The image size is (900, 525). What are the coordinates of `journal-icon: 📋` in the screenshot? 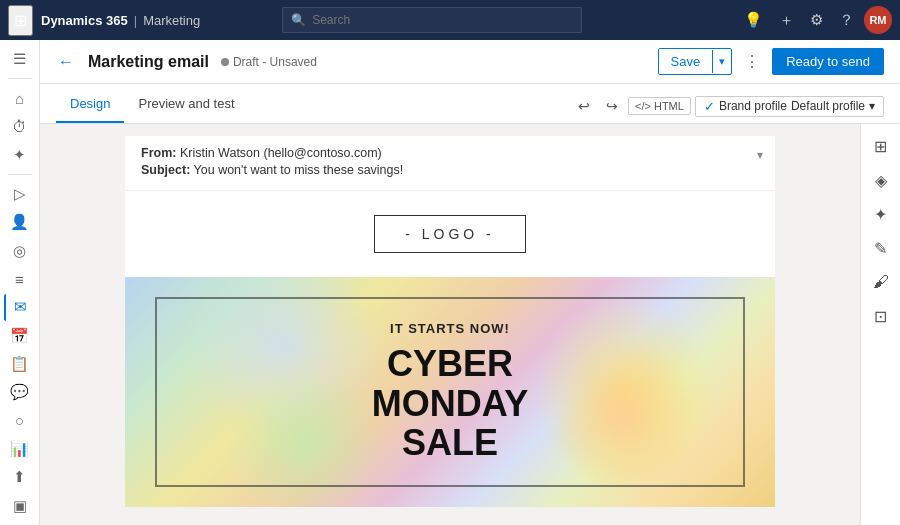 It's located at (20, 364).